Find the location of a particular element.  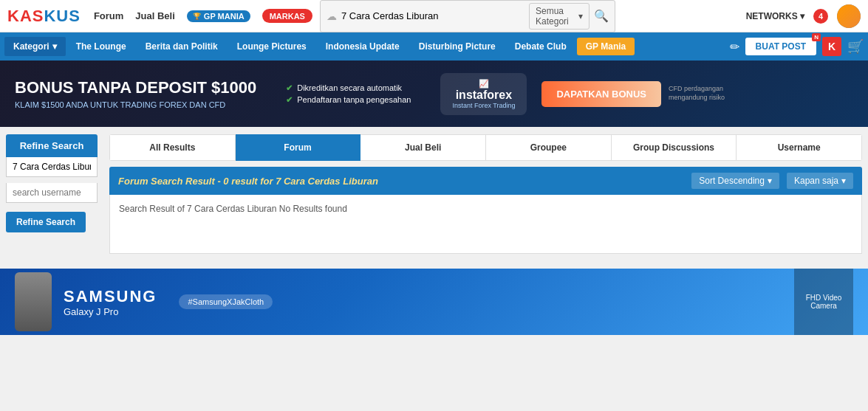

tab-forum: Forum is located at coordinates (298, 148).